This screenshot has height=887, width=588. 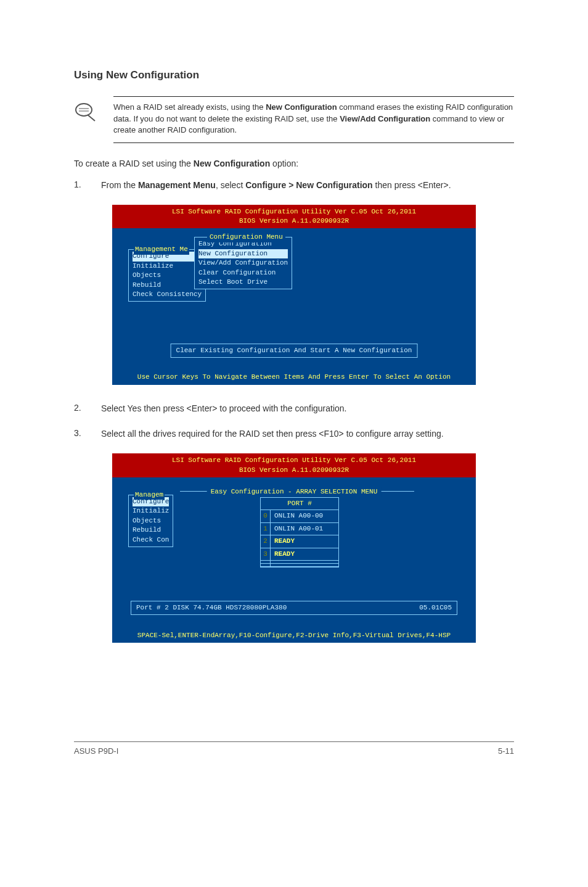 What do you see at coordinates (150, 540) in the screenshot?
I see `bios2-left-item-check: Check Con` at bounding box center [150, 540].